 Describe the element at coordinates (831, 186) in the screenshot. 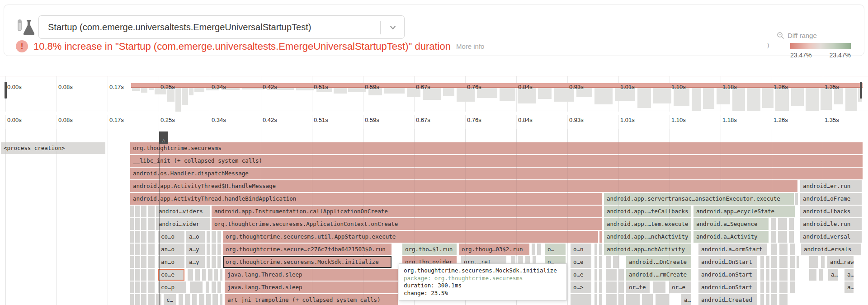

I see `flame-bar: android…er.run` at that location.